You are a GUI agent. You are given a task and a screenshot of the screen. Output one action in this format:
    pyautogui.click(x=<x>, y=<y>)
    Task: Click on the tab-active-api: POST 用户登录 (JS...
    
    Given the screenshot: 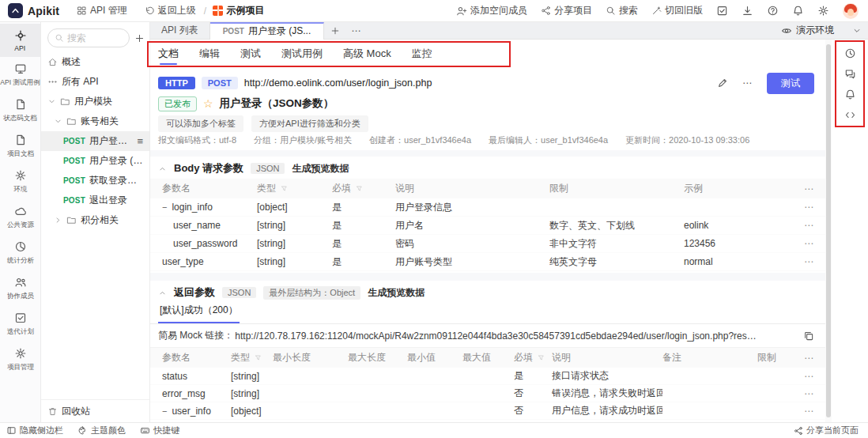 What is the action you would take?
    pyautogui.click(x=267, y=31)
    